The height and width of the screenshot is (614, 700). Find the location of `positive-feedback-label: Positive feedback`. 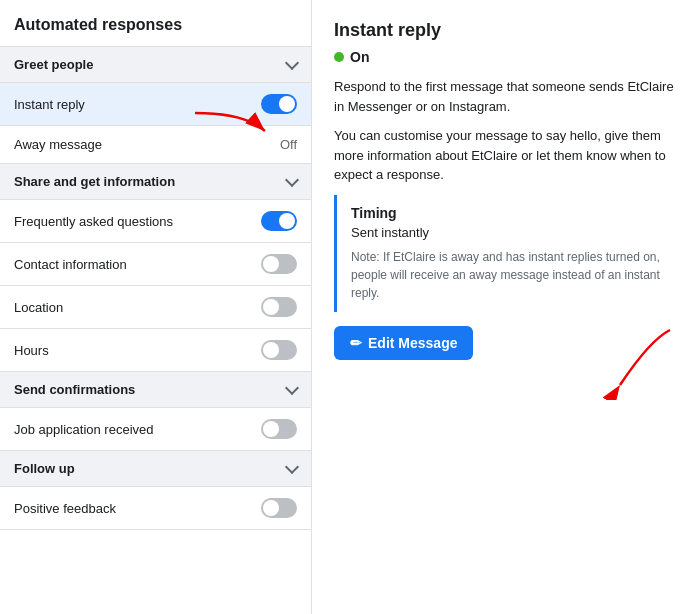

positive-feedback-label: Positive feedback is located at coordinates (65, 508).